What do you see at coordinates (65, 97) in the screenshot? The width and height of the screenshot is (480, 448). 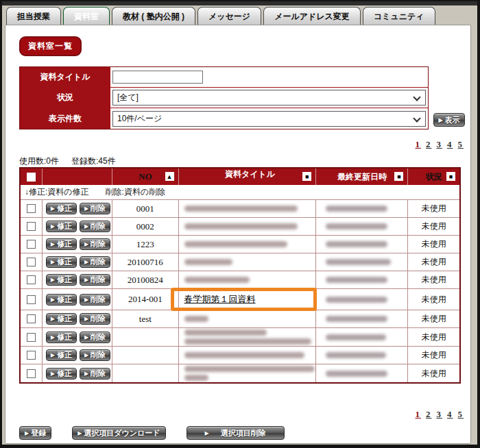 I see `form-label: 状況` at bounding box center [65, 97].